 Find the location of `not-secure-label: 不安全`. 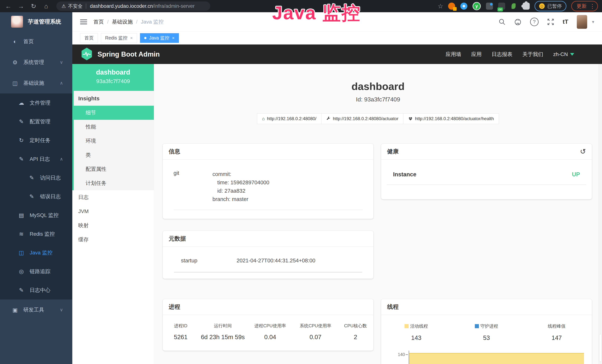

not-secure-label: 不安全 is located at coordinates (75, 6).